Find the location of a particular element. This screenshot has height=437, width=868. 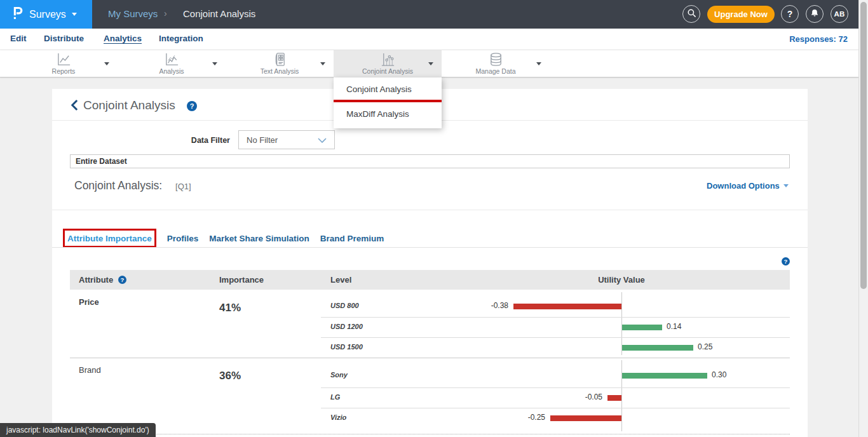

scrollbar-thumb is located at coordinates (864, 145).